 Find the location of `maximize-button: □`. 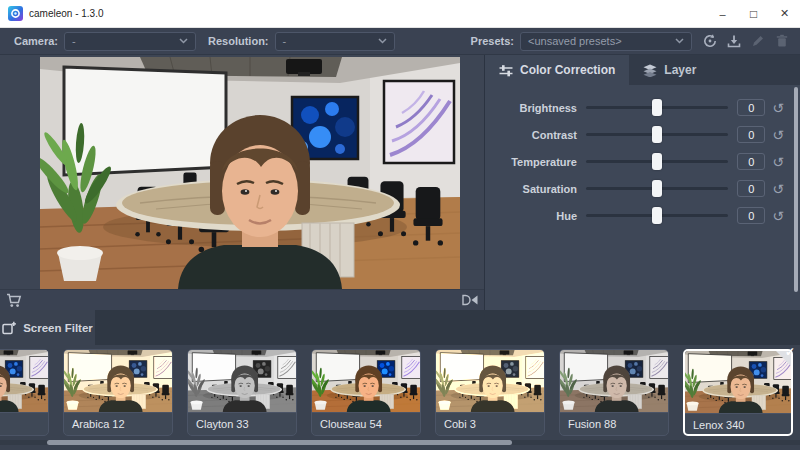

maximize-button: □ is located at coordinates (754, 14).